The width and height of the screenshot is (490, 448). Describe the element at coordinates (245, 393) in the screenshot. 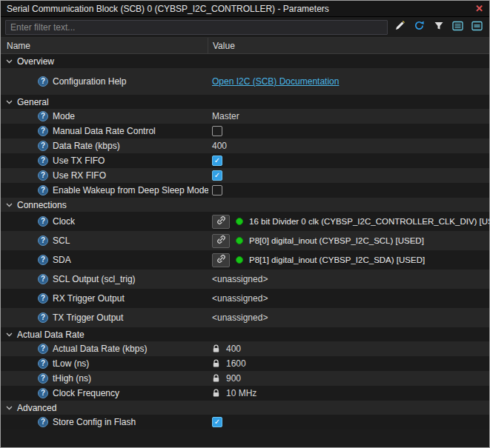

I see `param-row-clock-frequency: ?Clock Frequency10 MHz` at that location.